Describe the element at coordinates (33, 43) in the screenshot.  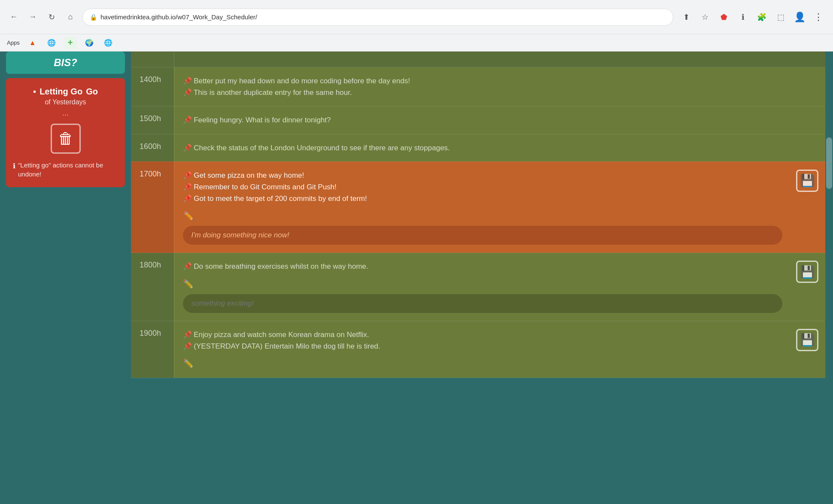
I see `bookmark-google-drive: ▲` at that location.